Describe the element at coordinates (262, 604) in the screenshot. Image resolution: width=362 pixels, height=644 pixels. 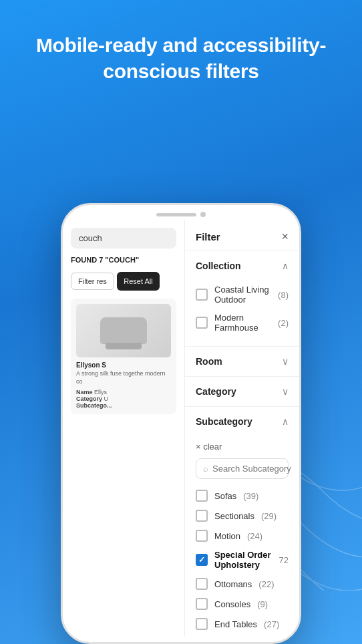
I see `consoles-count: (9)` at that location.